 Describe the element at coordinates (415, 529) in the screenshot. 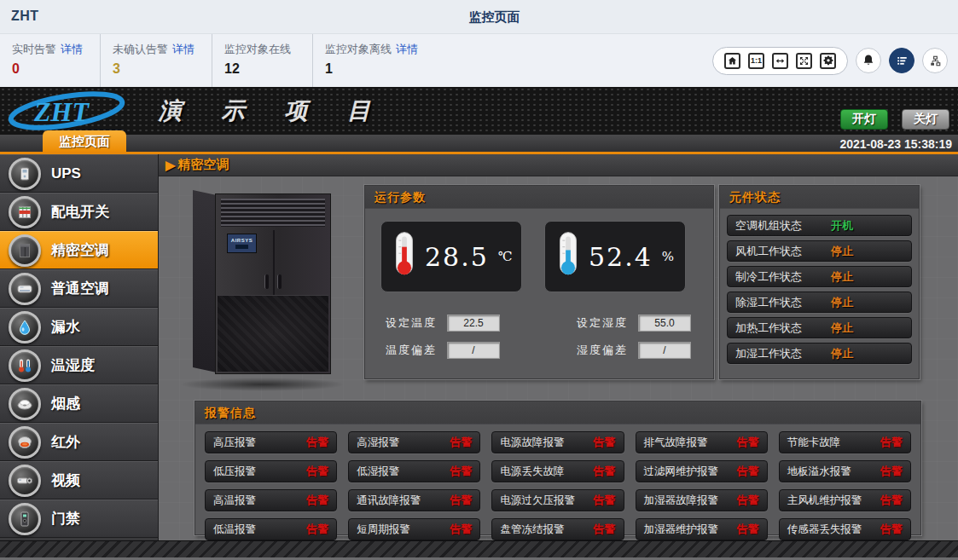

I see `alarm-tile: 短周期报警告警` at that location.